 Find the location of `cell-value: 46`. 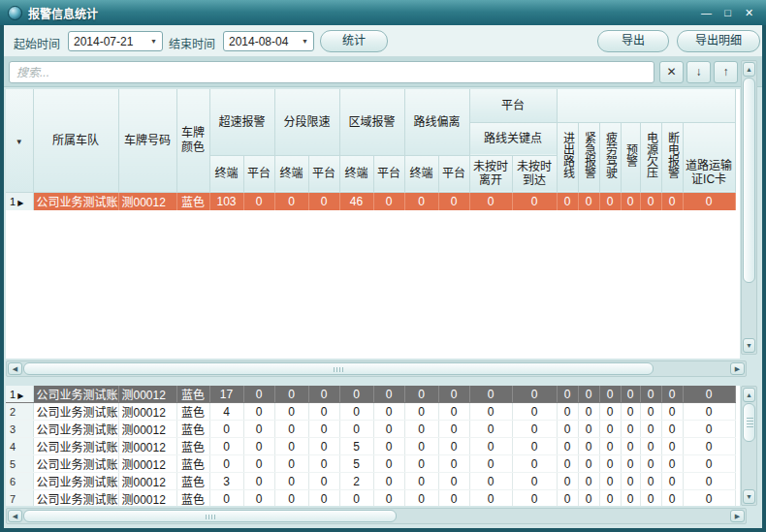

cell-value: 46 is located at coordinates (357, 202).